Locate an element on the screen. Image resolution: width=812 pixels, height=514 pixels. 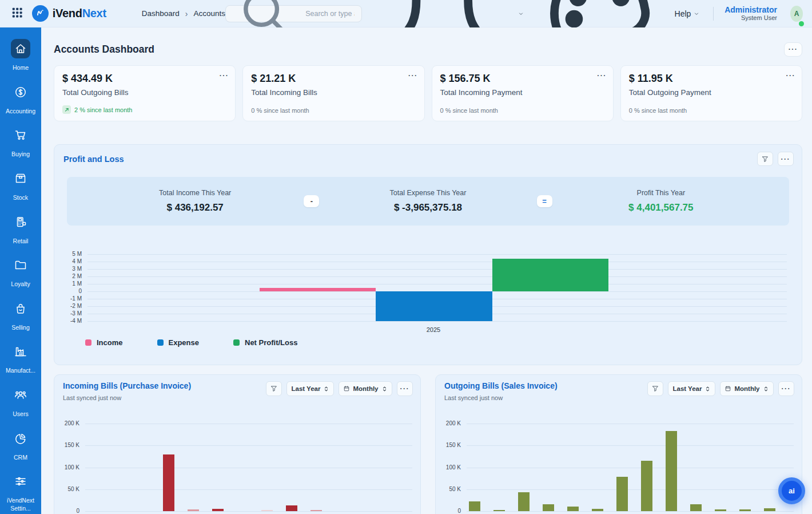
sidebar-item-label: Stock is located at coordinates (21, 198).